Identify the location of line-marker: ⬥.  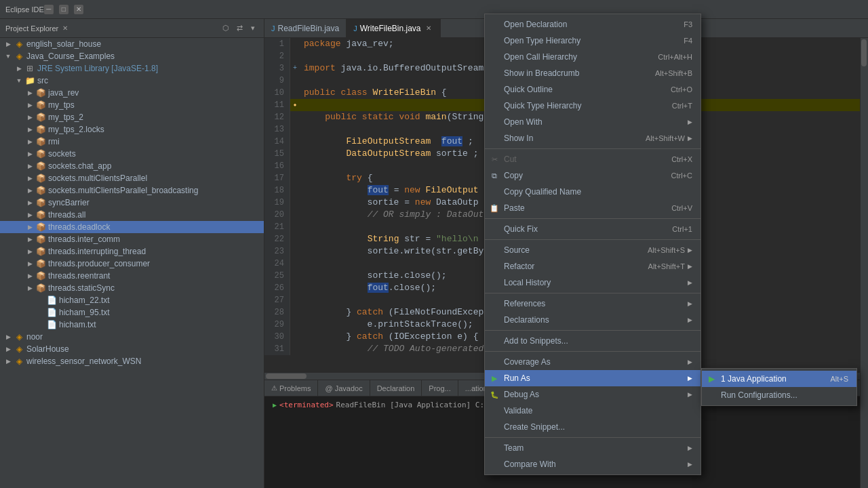
(295, 105).